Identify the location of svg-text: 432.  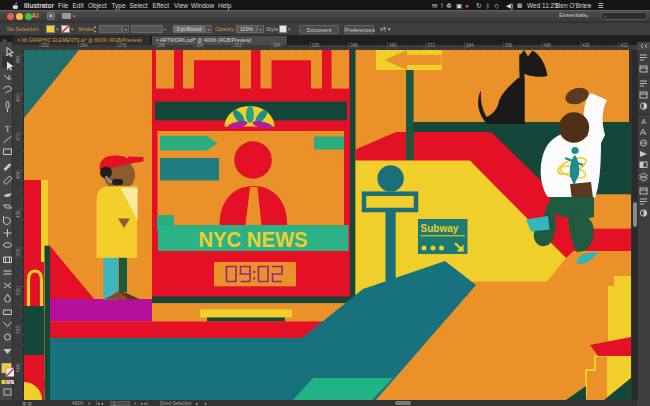
(625, 46).